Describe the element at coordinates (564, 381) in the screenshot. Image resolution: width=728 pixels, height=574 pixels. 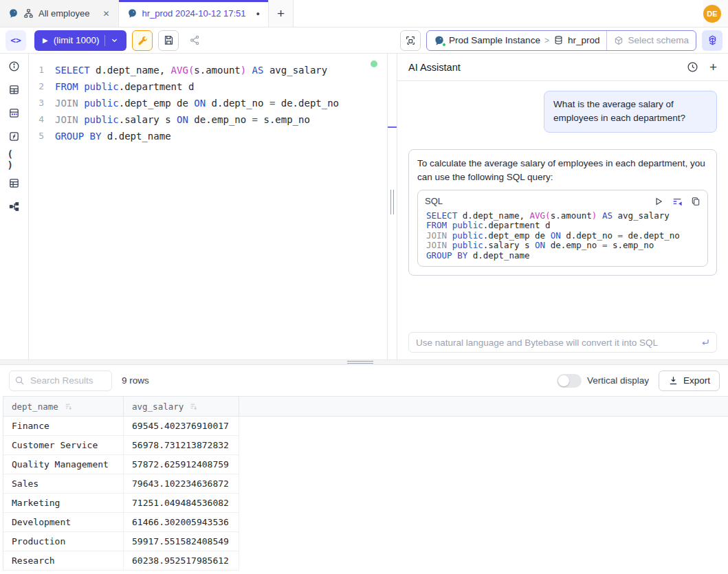
I see `toggle-knob` at that location.